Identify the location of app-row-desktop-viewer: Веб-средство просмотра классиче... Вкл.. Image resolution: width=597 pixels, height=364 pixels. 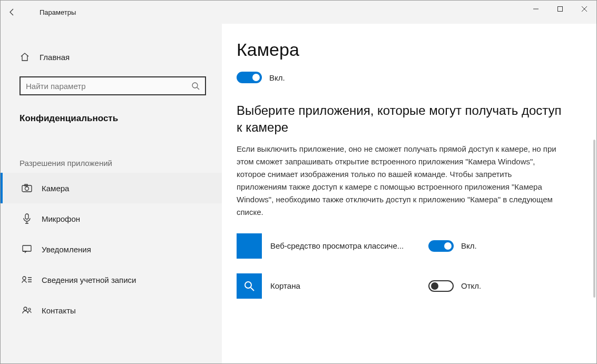
(400, 246).